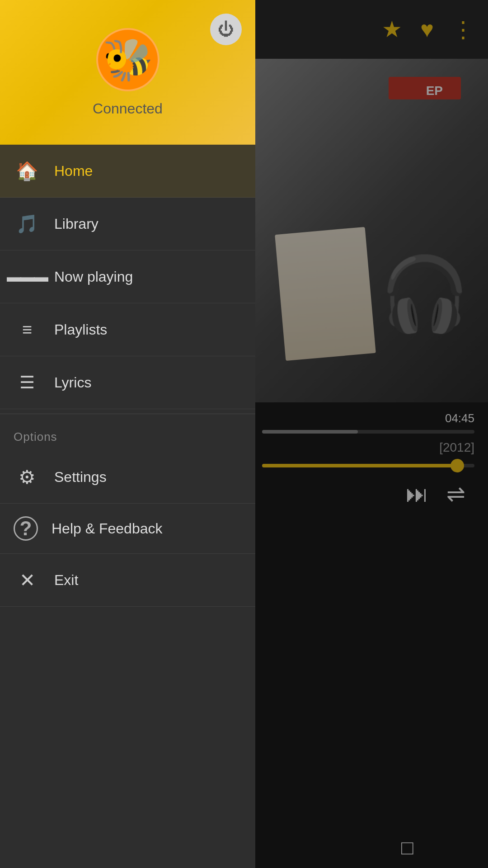 The image size is (488, 868). Describe the element at coordinates (80, 330) in the screenshot. I see `playlists-label: Playlists` at that location.